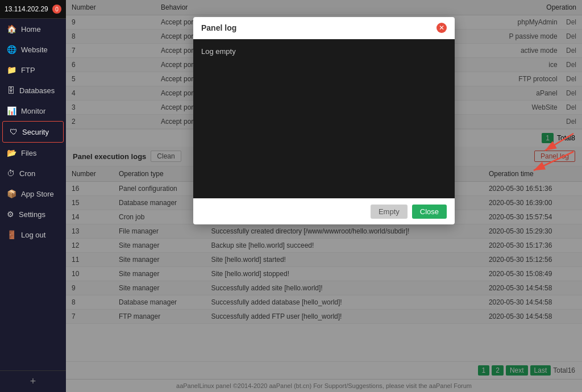 The height and width of the screenshot is (392, 582). I want to click on ftp-icon: 📁, so click(11, 70).